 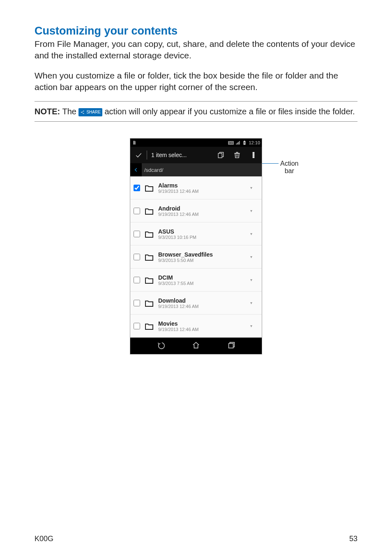 What do you see at coordinates (203, 283) in the screenshot?
I see `file-meta: 9/3/2013 7:55 AM` at bounding box center [203, 283].